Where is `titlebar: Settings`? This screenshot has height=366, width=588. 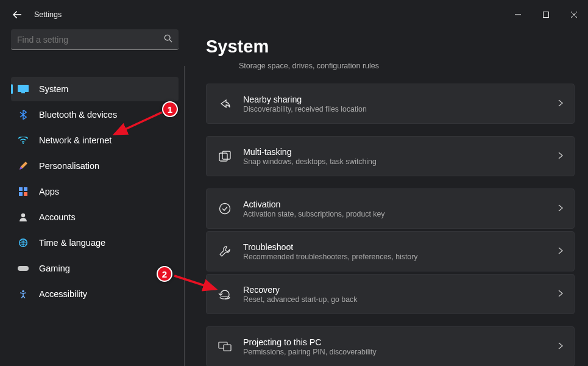
titlebar: Settings is located at coordinates (294, 15).